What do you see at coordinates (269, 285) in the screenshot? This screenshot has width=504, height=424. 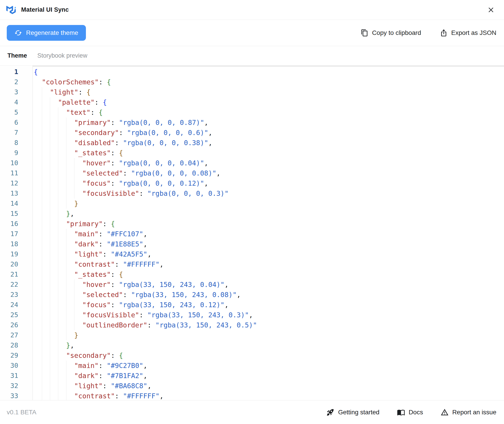 I see `code-line: "hover": "rgba(33, 150, 243, 0.04)",` at bounding box center [269, 285].